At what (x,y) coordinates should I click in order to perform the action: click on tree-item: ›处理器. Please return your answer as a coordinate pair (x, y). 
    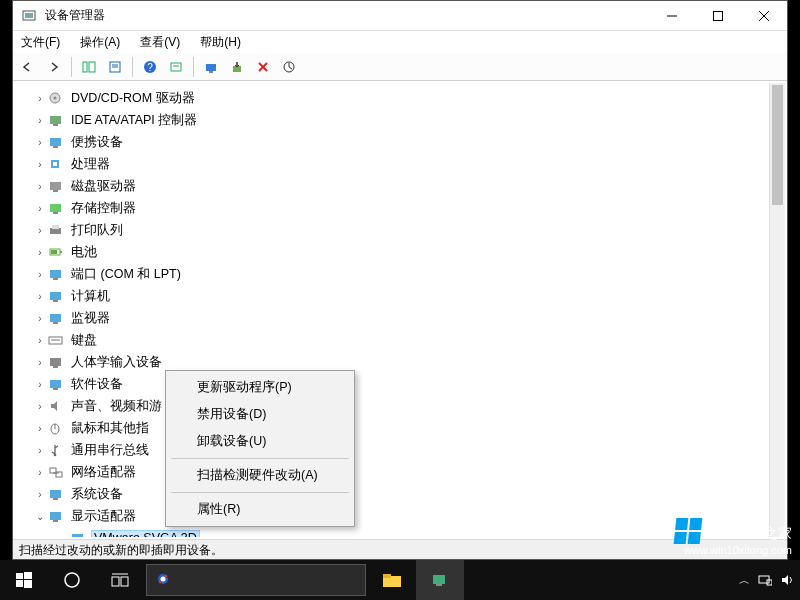
    Looking at the image, I should click on (401, 164).